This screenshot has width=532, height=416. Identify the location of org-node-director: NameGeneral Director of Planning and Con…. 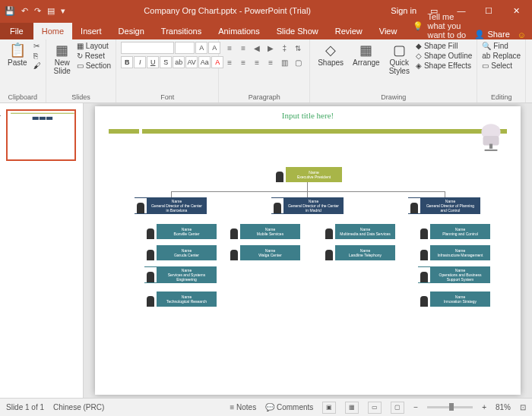
(444, 206).